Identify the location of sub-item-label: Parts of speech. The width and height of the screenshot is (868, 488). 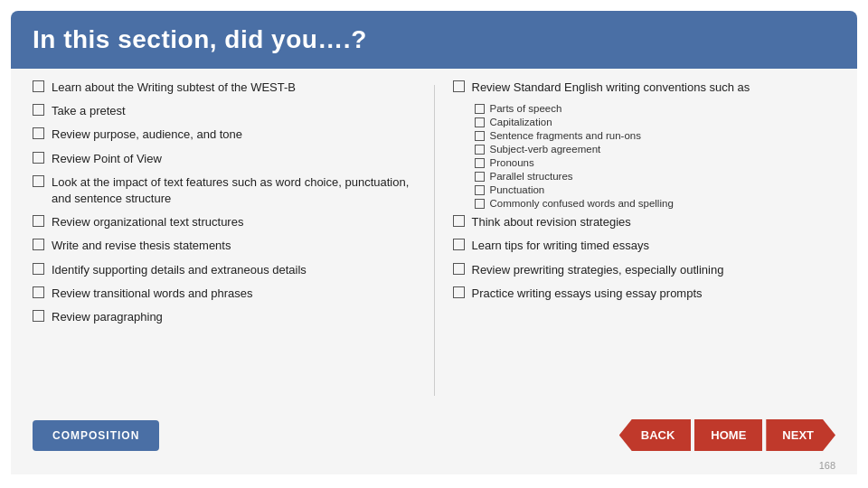
(526, 108).